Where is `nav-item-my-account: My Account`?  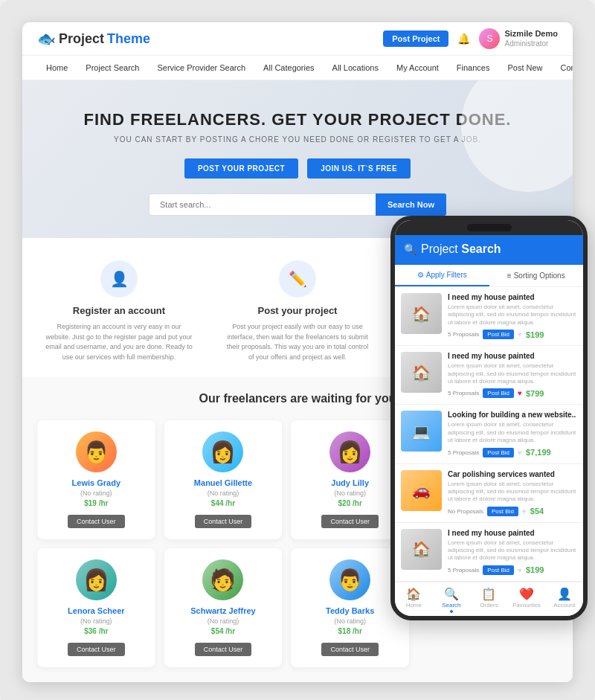 nav-item-my-account: My Account is located at coordinates (418, 68).